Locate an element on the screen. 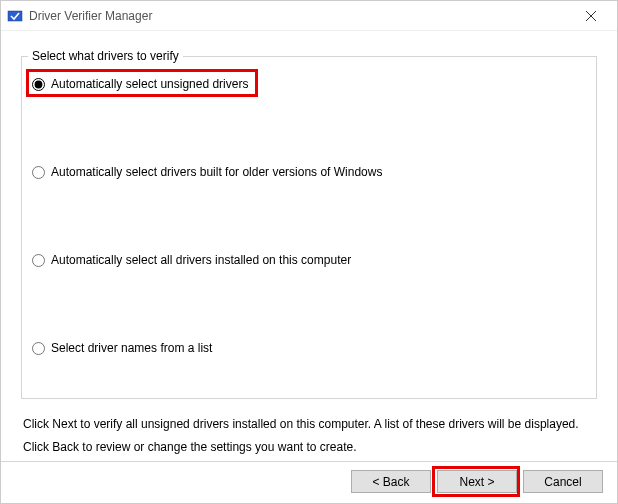  app-icon is located at coordinates (15, 16).